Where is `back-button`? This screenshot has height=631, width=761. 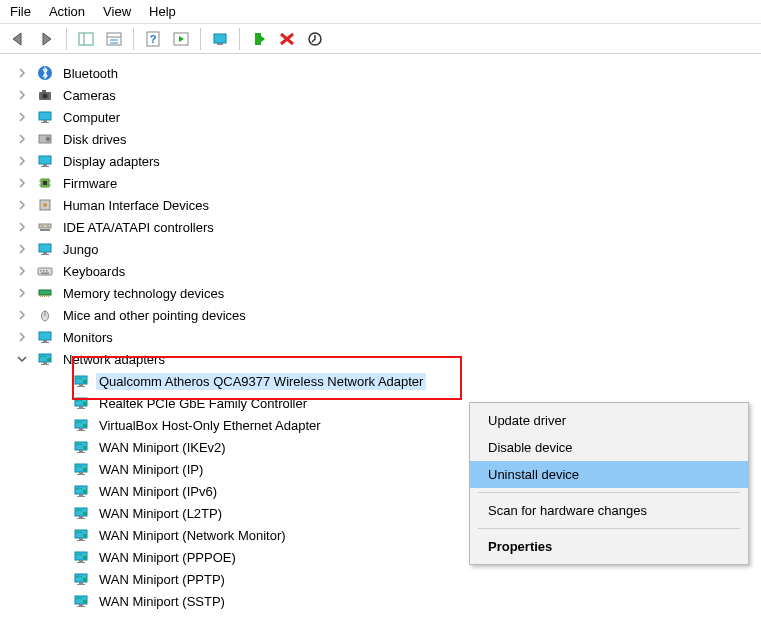 back-button is located at coordinates (19, 39).